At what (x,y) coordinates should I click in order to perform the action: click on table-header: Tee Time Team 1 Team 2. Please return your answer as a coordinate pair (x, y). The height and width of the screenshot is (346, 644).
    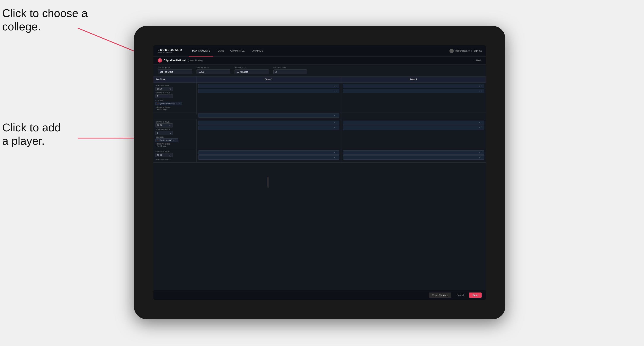
    Looking at the image, I should click on (320, 80).